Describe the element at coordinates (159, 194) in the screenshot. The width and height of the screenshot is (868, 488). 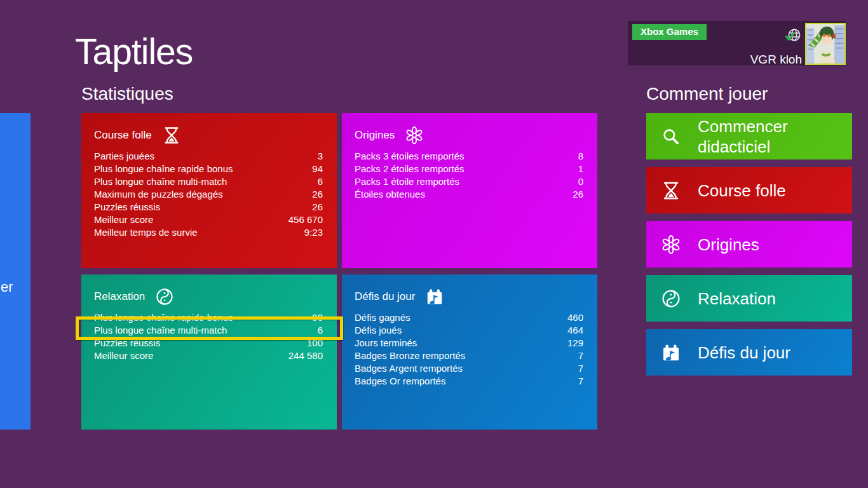
I see `stat-label: Maximum de puzzles dégagés` at that location.